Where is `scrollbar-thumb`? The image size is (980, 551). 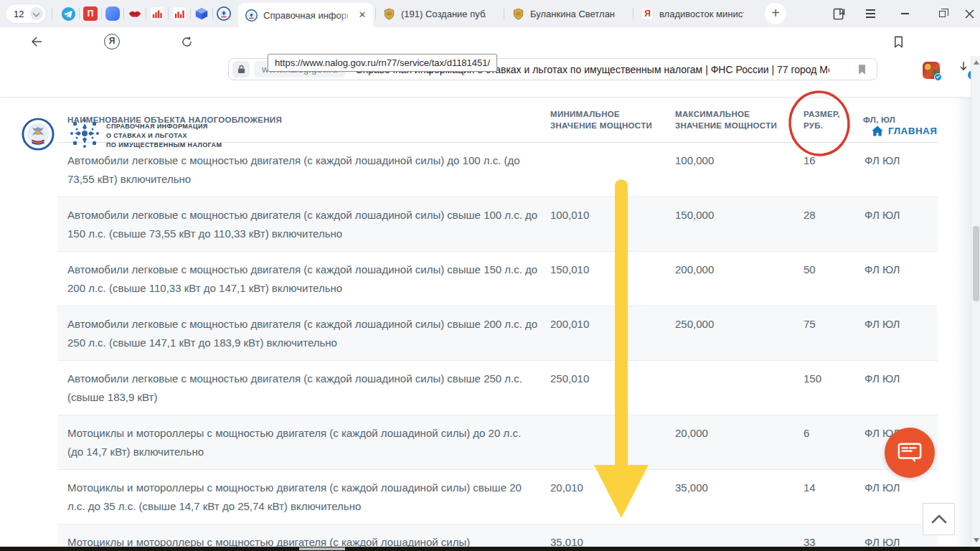
scrollbar-thumb is located at coordinates (976, 264).